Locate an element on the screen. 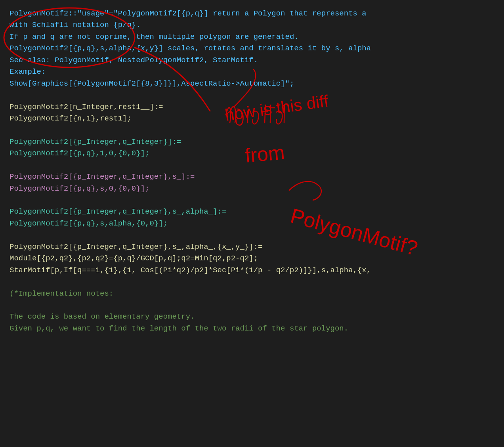 The height and width of the screenshot is (447, 504). code-line-28: Given p,q, we want to find the length of… is located at coordinates (252, 329).